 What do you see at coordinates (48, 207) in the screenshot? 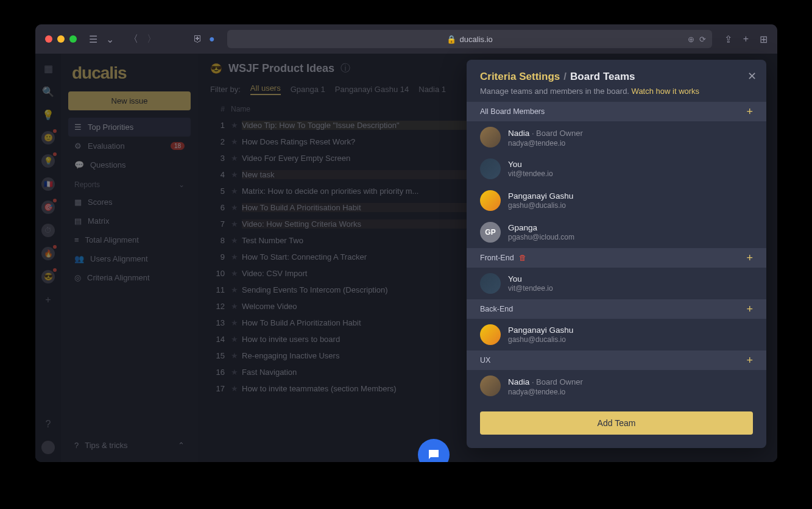
I see `rail-avatar-4: 🎯` at bounding box center [48, 207].